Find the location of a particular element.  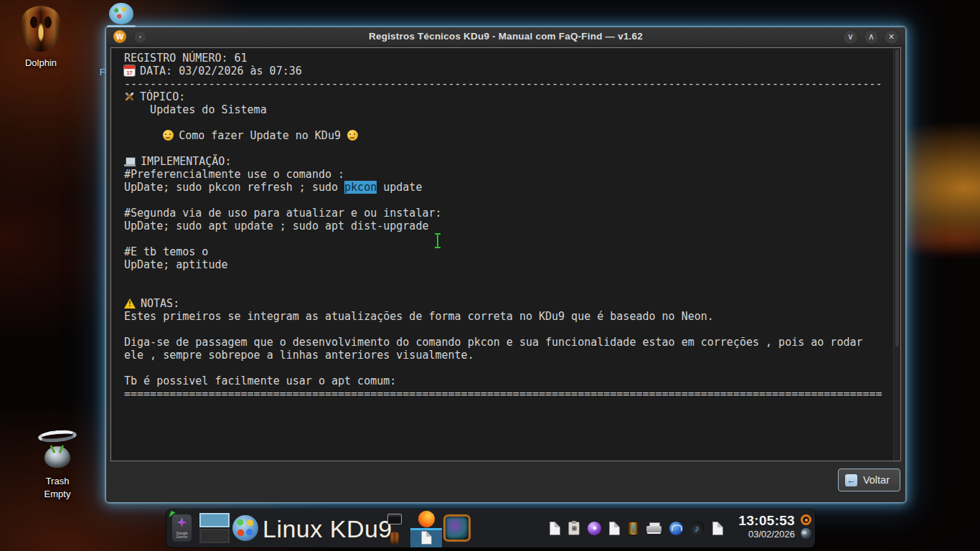

purple-orb-icon is located at coordinates (594, 528).